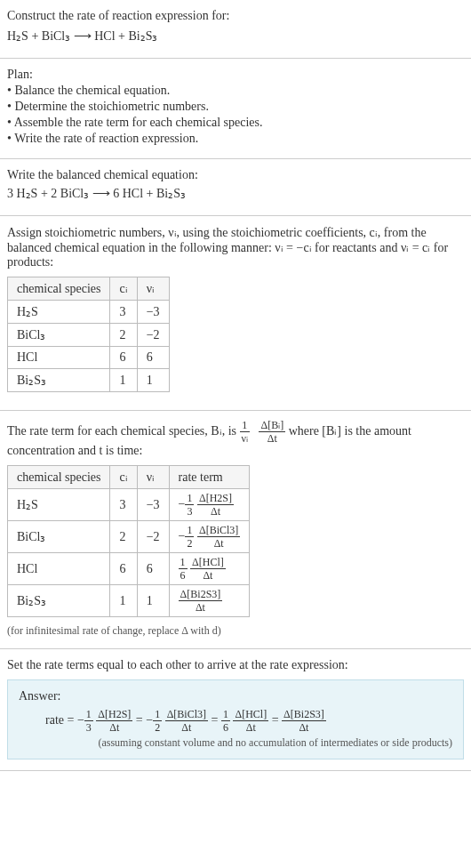 Image resolution: width=471 pixels, height=868 pixels. What do you see at coordinates (236, 139) in the screenshot?
I see `plan-item: • Write the rate of reaction expression.` at bounding box center [236, 139].